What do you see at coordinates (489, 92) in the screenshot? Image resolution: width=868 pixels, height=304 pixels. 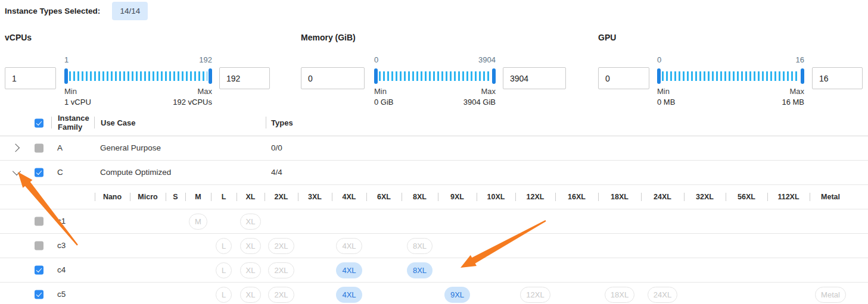 I see `memory-max-caption: Max` at bounding box center [489, 92].